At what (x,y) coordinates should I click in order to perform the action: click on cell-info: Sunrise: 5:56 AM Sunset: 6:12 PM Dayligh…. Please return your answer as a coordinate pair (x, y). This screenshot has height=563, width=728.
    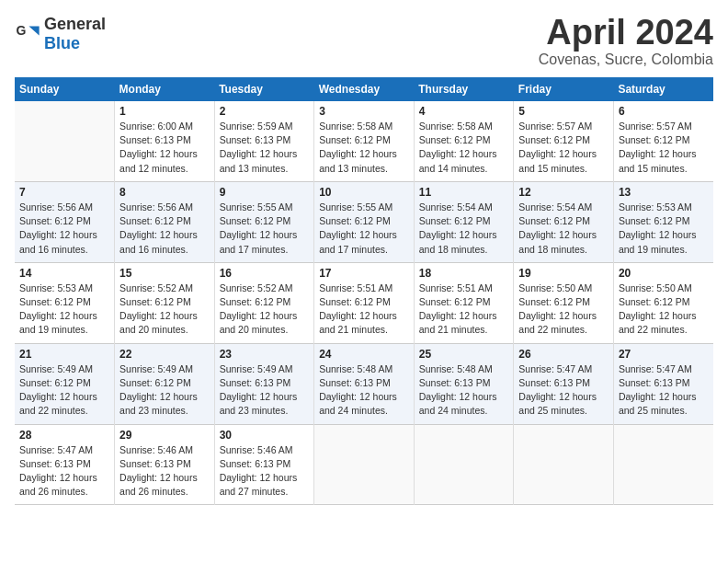
    Looking at the image, I should click on (64, 228).